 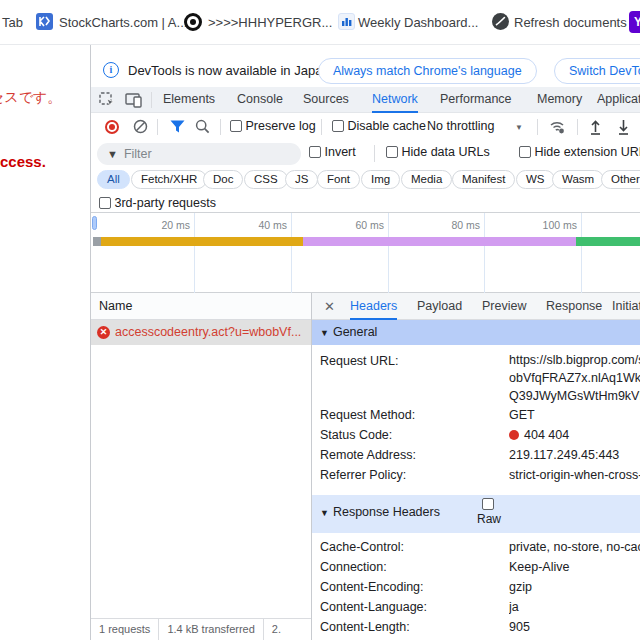 I want to click on chip-other: Other, so click(x=620, y=180).